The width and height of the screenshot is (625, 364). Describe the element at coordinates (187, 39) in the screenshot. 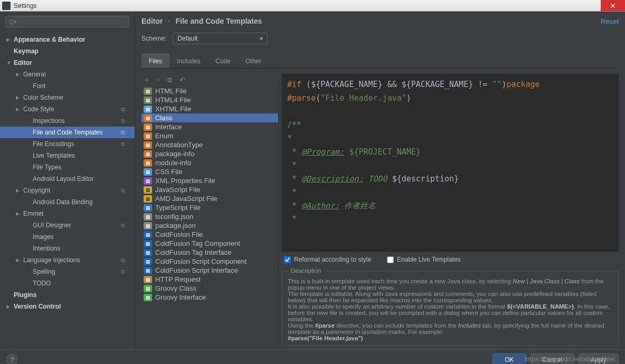

I see `scheme-value: Default` at that location.